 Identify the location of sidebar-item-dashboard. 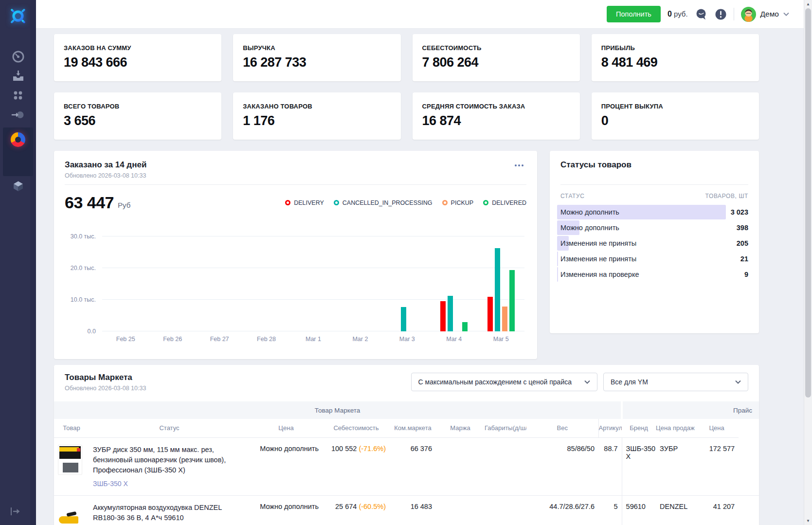
(18, 56).